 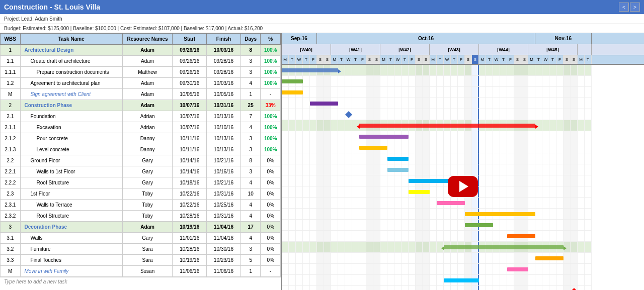 What do you see at coordinates (141, 150) in the screenshot?
I see `table-row: 2.1.3Level concreteDanny10/11/1610/13/16…` at bounding box center [141, 150].